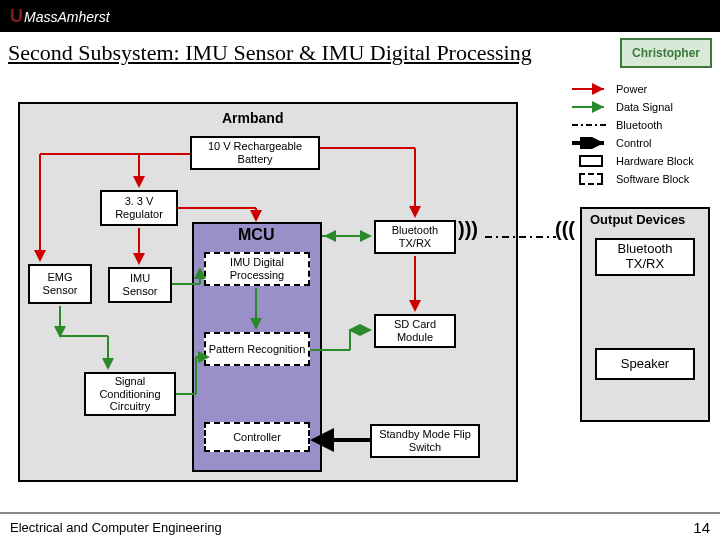  What do you see at coordinates (666, 53) in the screenshot?
I see `author-badge: Christopher` at bounding box center [666, 53].